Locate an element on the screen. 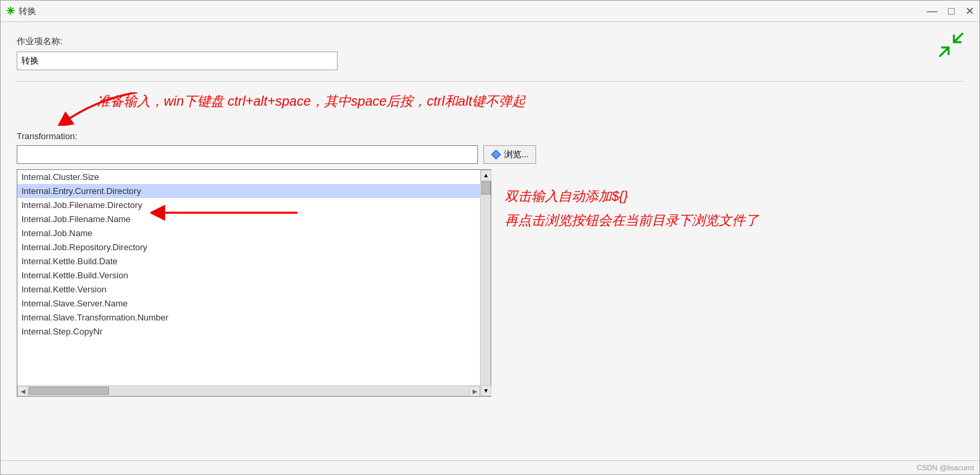 This screenshot has height=475, width=980. bottom-bar: CSDN @lisacumt is located at coordinates (490, 467).